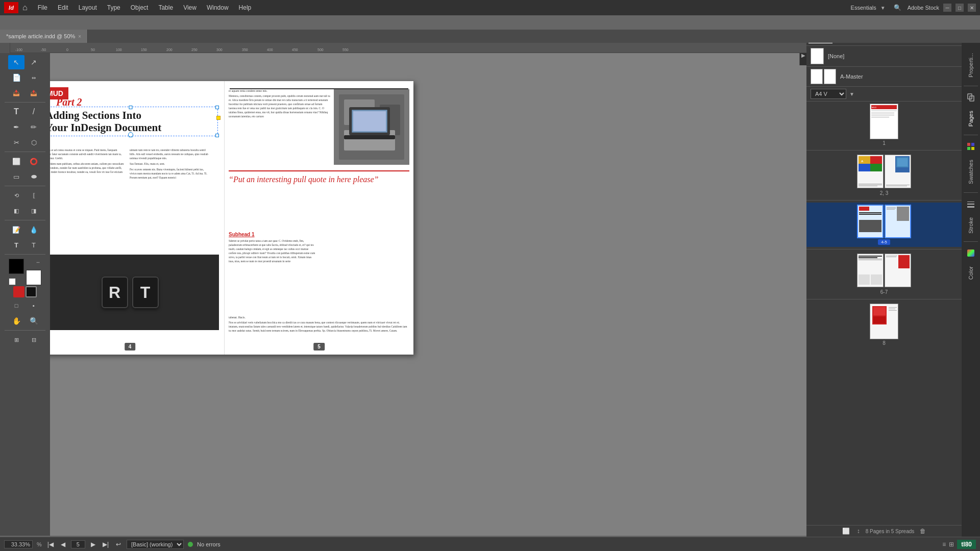  I want to click on stroke-tool-btn, so click(31, 292).